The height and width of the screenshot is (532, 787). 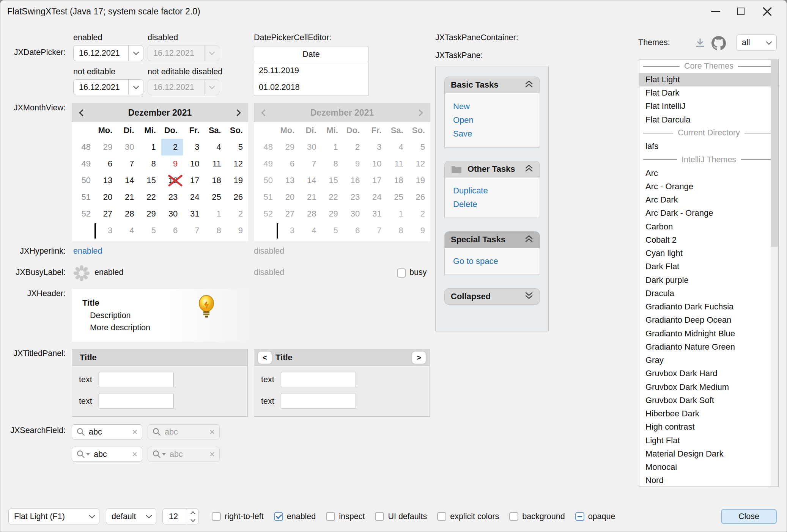 What do you see at coordinates (757, 42) in the screenshot?
I see `themes-filter-combo: all` at bounding box center [757, 42].